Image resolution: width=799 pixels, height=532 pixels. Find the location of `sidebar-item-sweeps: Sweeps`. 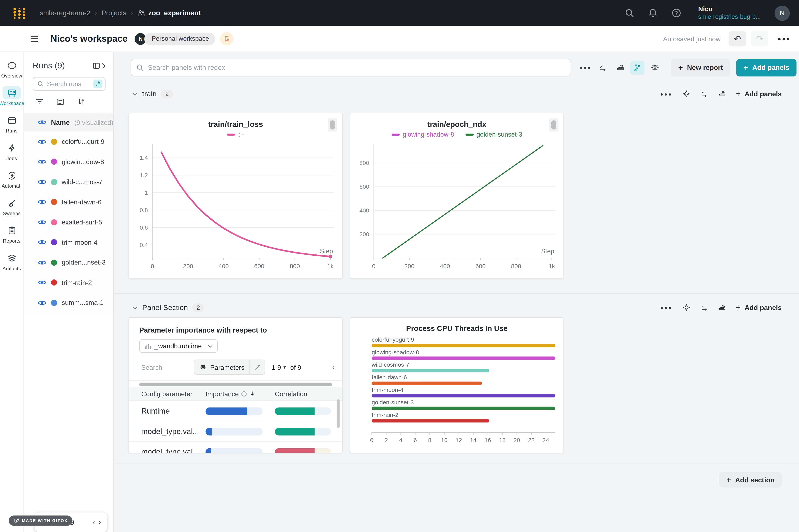

sidebar-item-sweeps: Sweeps is located at coordinates (12, 206).